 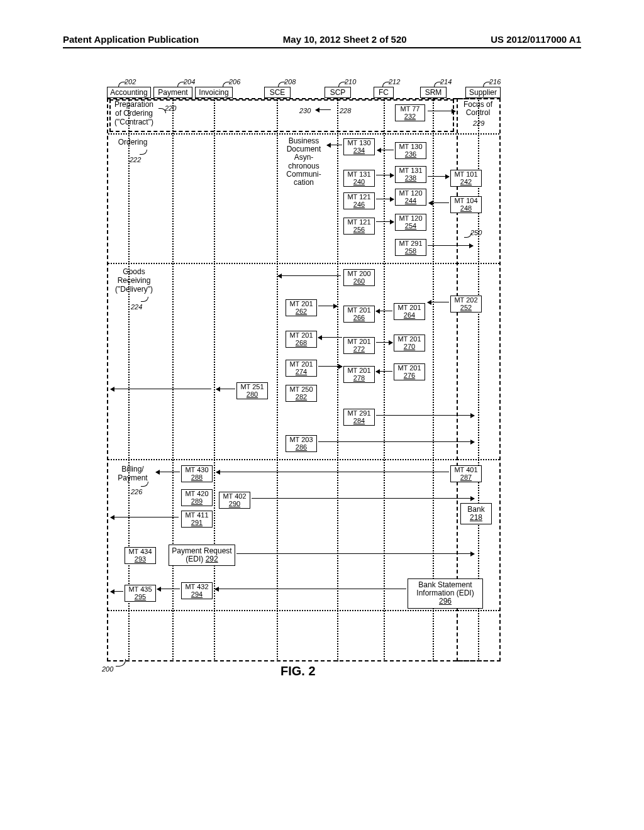 What do you see at coordinates (409, 372) in the screenshot?
I see `msg-mt201i: MT 201276` at bounding box center [409, 372].